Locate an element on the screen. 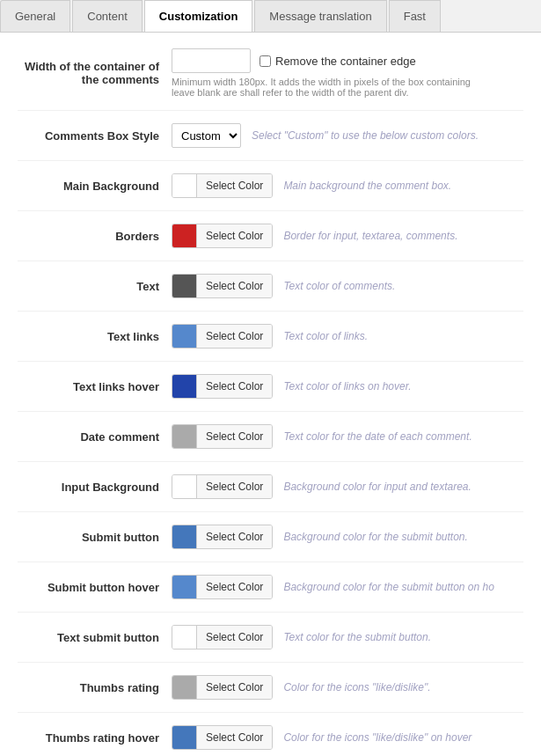 The height and width of the screenshot is (756, 541). color-row-label: Thumbs rating is located at coordinates (95, 688).